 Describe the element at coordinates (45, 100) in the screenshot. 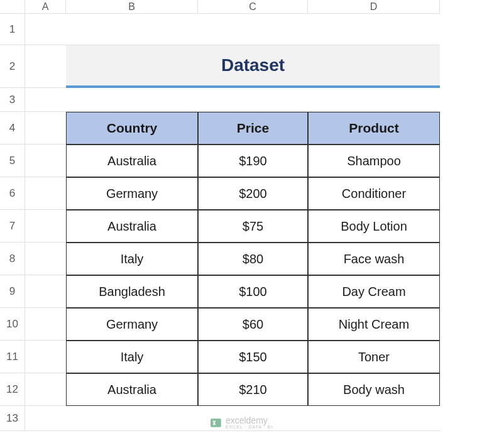

I see `cell-a3` at that location.